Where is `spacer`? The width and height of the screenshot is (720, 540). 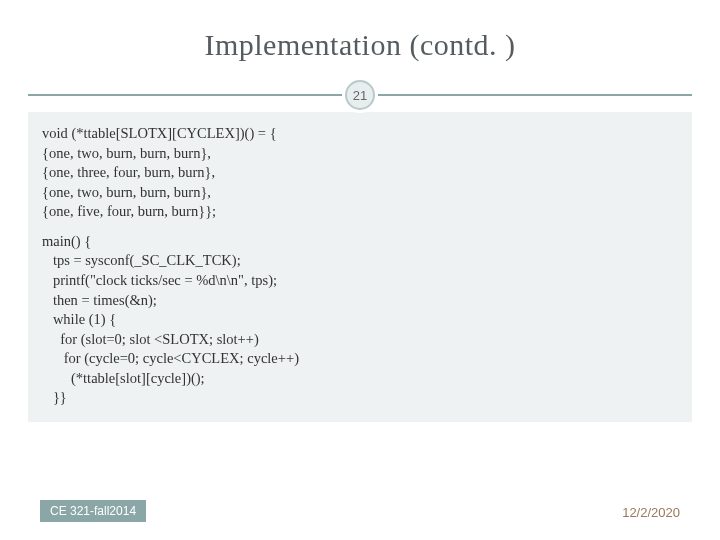
spacer is located at coordinates (360, 227).